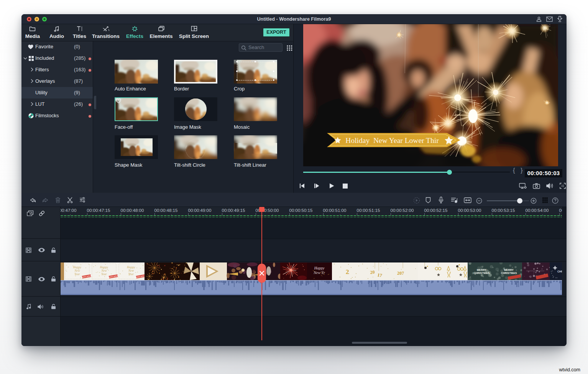  Describe the element at coordinates (379, 275) in the screenshot. I see `svg-text: 17` at that location.